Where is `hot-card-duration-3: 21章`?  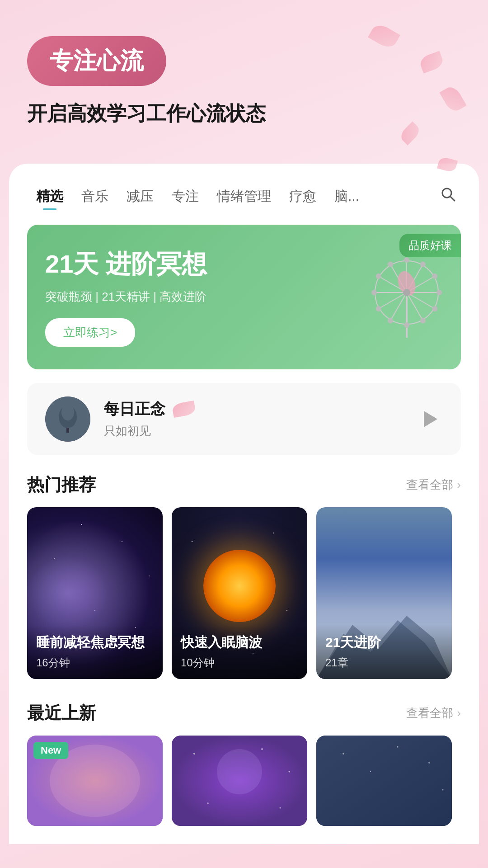 hot-card-duration-3: 21章 is located at coordinates (384, 663).